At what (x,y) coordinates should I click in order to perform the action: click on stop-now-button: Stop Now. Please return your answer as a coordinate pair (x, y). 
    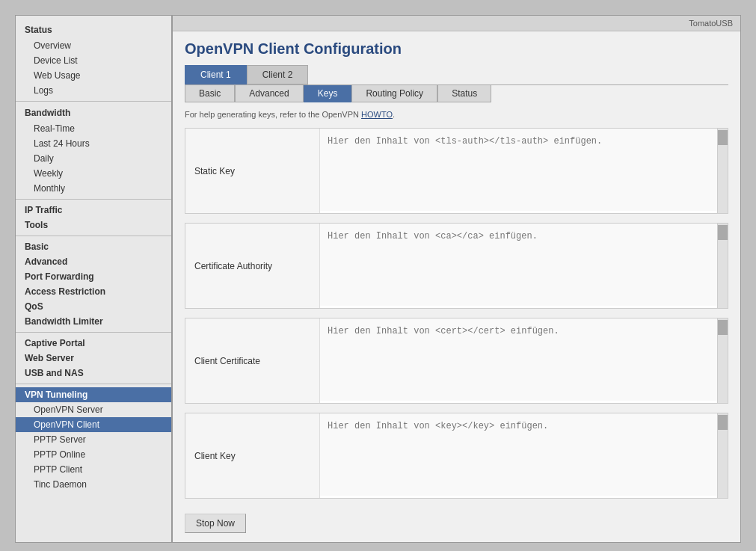
    Looking at the image, I should click on (215, 523).